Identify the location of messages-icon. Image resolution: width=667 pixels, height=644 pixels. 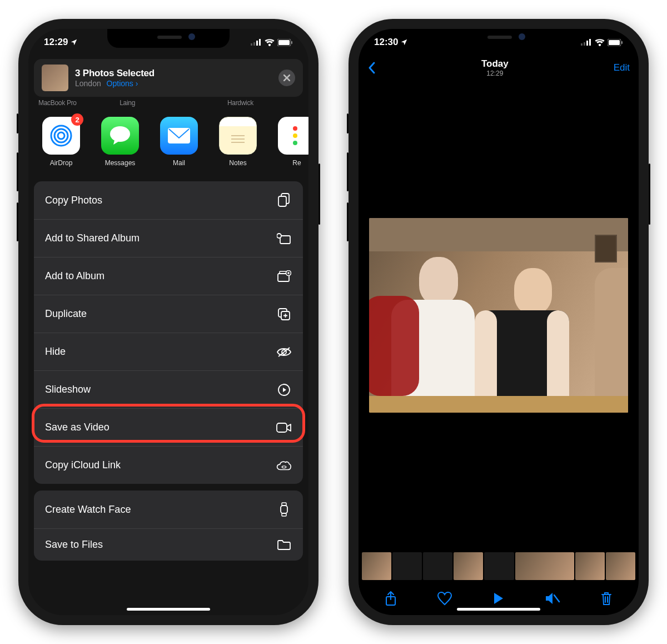
(120, 136).